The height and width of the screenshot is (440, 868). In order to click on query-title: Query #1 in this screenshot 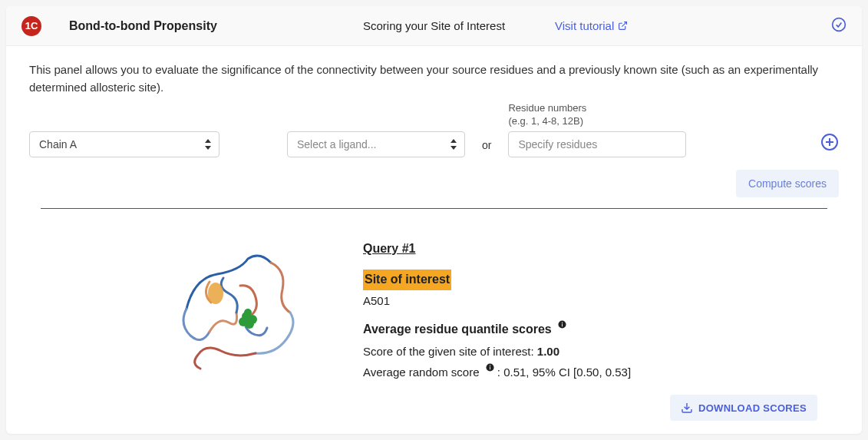, I will do `click(497, 249)`.